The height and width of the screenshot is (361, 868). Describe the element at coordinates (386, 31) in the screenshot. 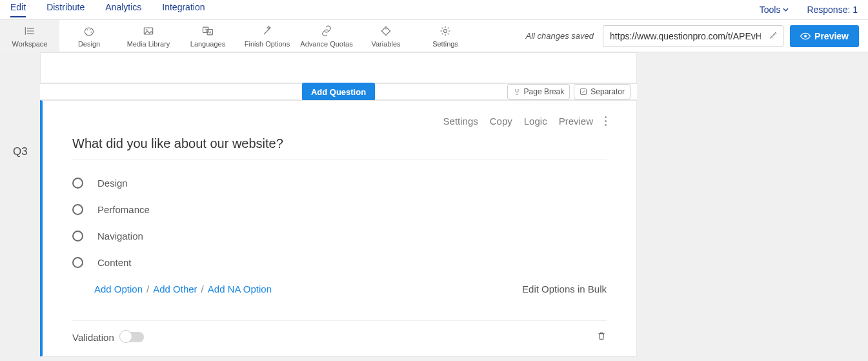

I see `tag-icon` at that location.